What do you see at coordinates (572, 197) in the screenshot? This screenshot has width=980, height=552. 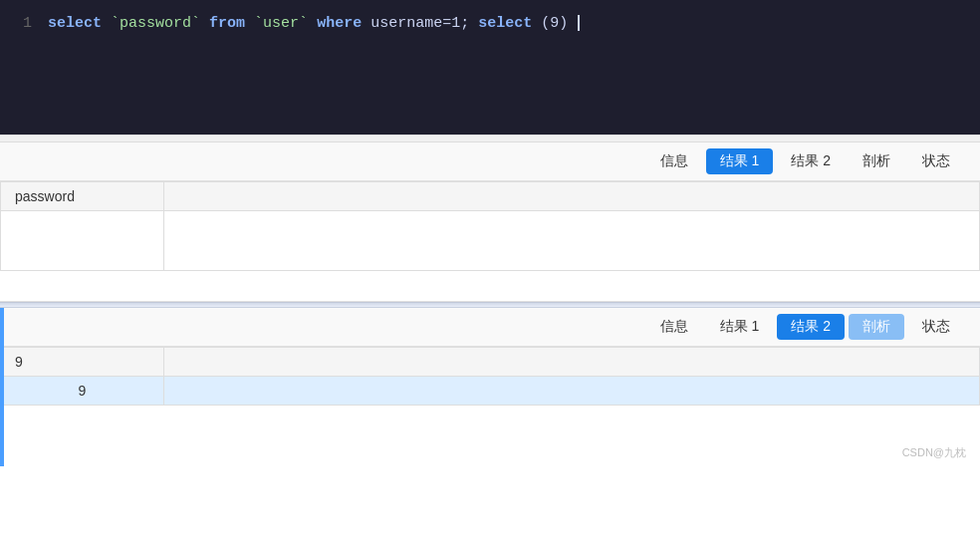 I see `col-header-empty` at bounding box center [572, 197].